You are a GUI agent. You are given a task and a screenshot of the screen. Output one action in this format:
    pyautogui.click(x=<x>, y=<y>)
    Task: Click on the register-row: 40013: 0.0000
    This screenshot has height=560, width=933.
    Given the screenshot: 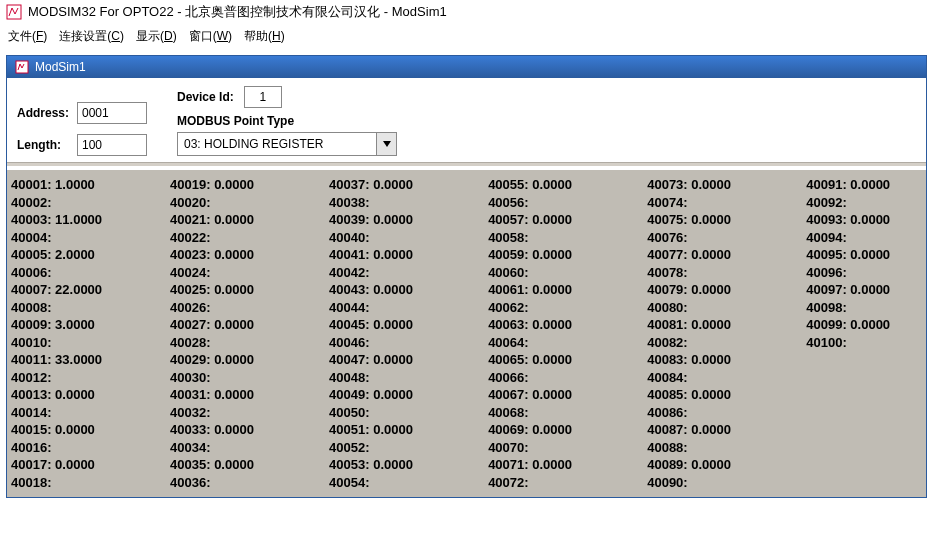 What is the action you would take?
    pyautogui.click(x=86, y=395)
    